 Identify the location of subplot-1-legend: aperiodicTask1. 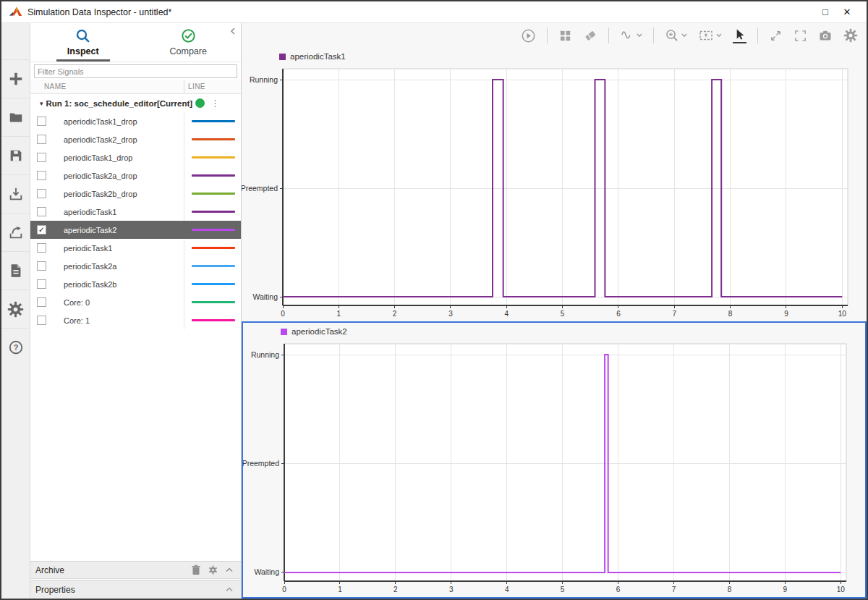
(554, 56).